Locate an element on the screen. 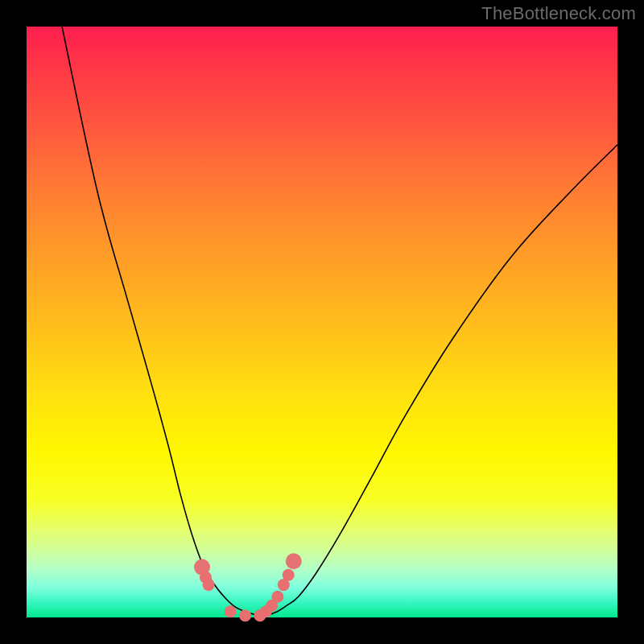 The height and width of the screenshot is (644, 644). markers-group is located at coordinates (248, 588).